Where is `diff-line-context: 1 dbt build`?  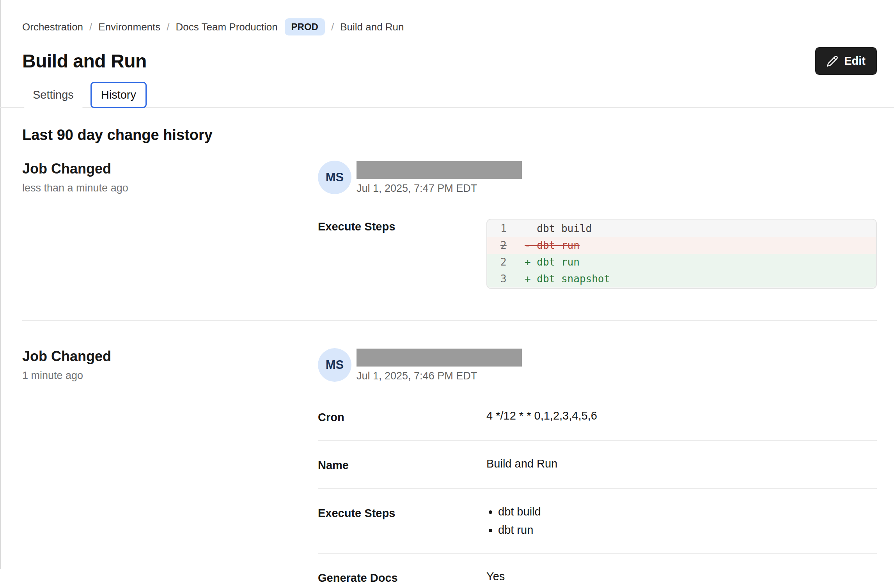 diff-line-context: 1 dbt build is located at coordinates (682, 228).